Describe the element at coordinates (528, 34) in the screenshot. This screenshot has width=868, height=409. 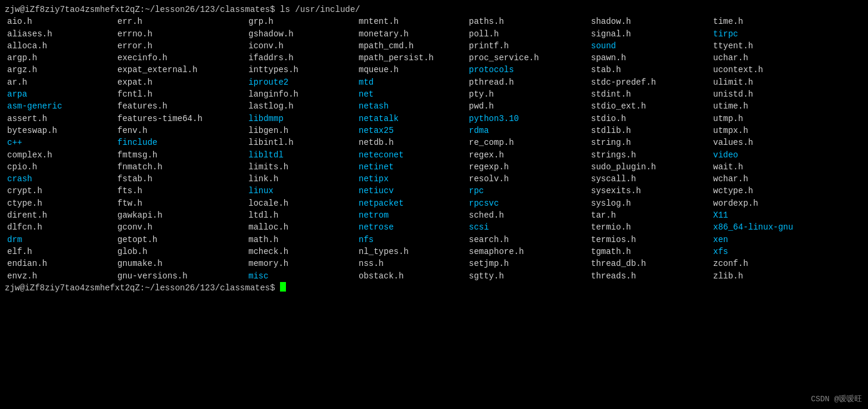
I see `list-item: poll.h` at that location.